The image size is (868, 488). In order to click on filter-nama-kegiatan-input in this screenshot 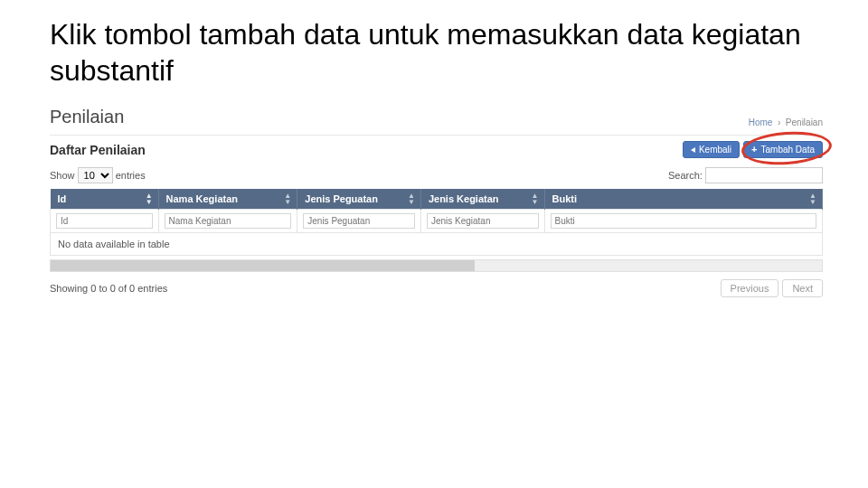, I will do `click(228, 221)`.